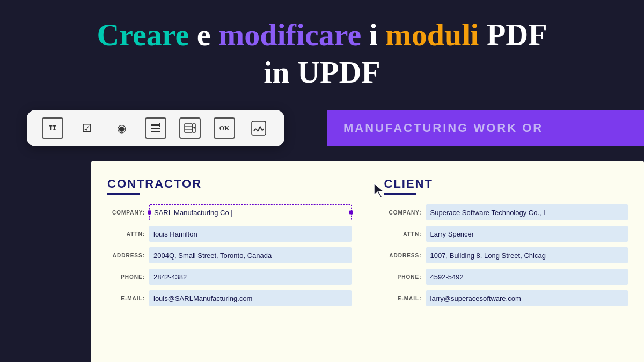 Image resolution: width=644 pixels, height=362 pixels. What do you see at coordinates (123, 194) in the screenshot?
I see `contractor-underline` at bounding box center [123, 194].